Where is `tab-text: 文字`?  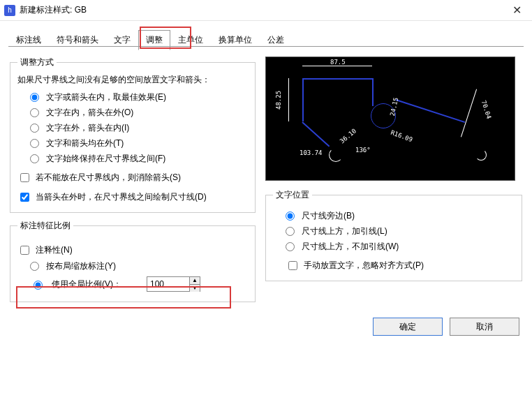 tab-text: 文字 is located at coordinates (122, 40).